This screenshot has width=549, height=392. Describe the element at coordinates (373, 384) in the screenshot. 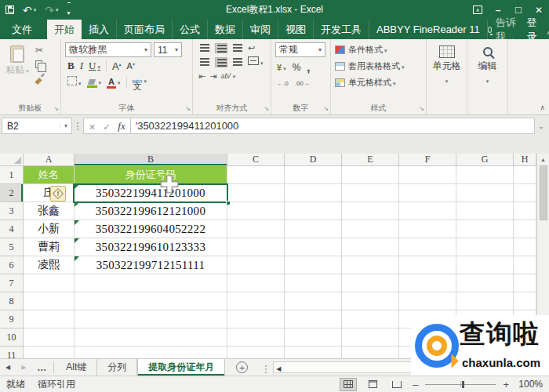

I see `view-page-layout-button` at that location.